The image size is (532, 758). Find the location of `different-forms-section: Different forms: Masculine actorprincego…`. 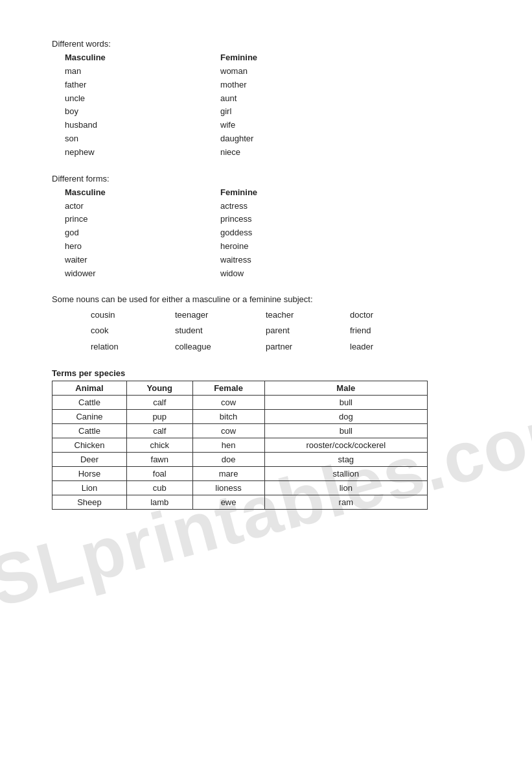

different-forms-section: Different forms: Masculine actorprincego… is located at coordinates (266, 227).